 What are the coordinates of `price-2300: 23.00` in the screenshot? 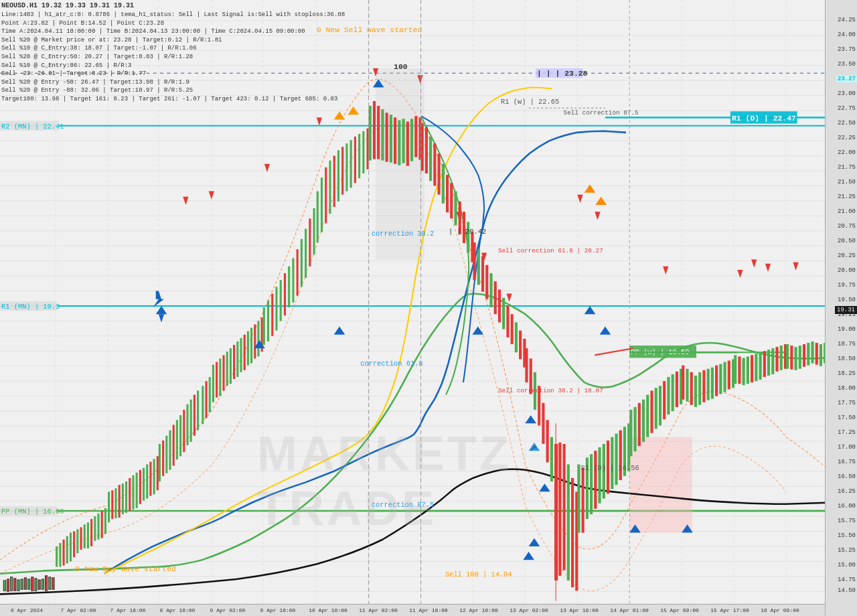 It's located at (846, 94).